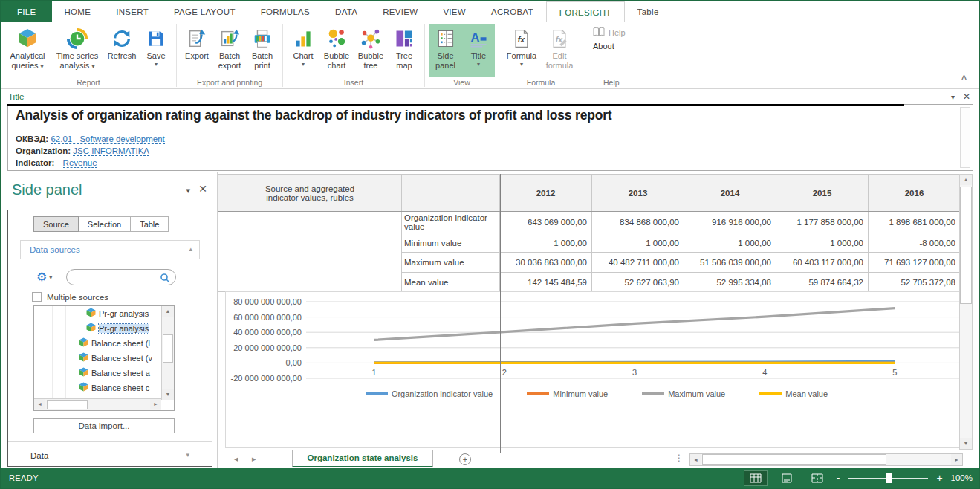  Describe the element at coordinates (838, 478) in the screenshot. I see `zoom-out-button: -` at that location.